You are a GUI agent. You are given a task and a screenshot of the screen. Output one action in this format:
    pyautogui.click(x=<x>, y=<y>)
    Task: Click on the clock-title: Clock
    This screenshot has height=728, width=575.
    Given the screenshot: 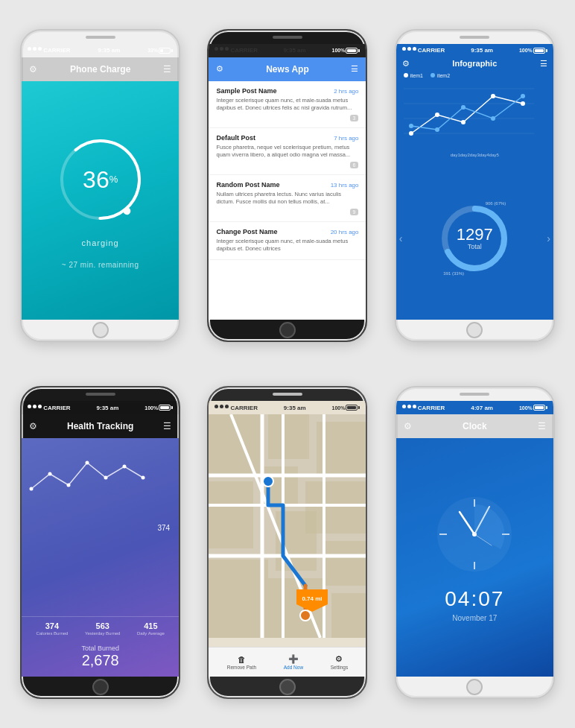 What is the action you would take?
    pyautogui.click(x=475, y=426)
    